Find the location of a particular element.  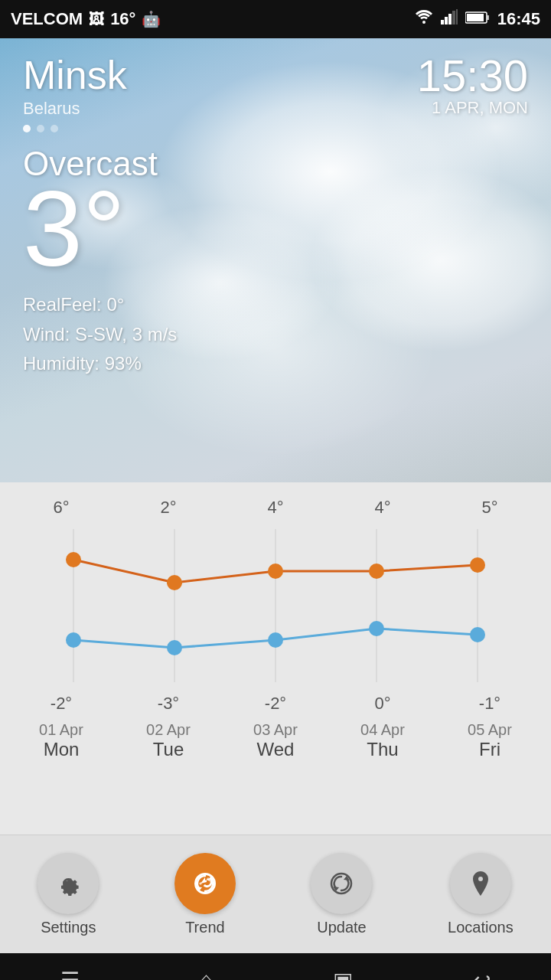

nav-update: Update is located at coordinates (341, 894).